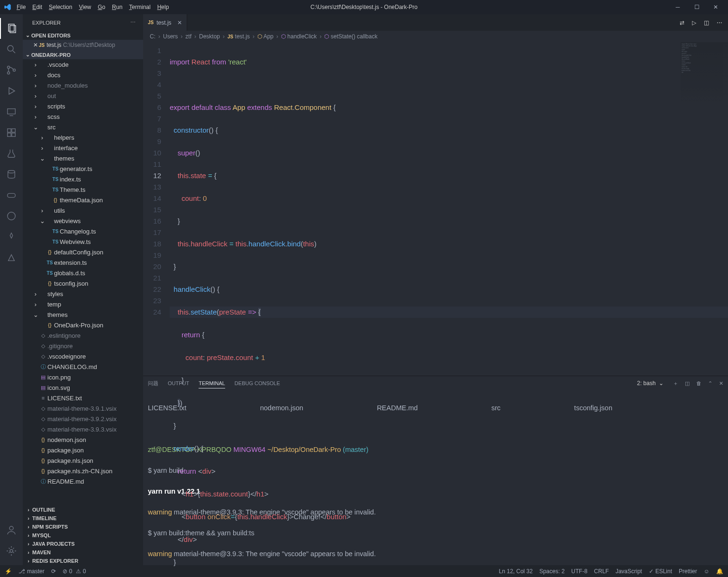  What do you see at coordinates (11, 70) in the screenshot?
I see `scm-icon` at bounding box center [11, 70].